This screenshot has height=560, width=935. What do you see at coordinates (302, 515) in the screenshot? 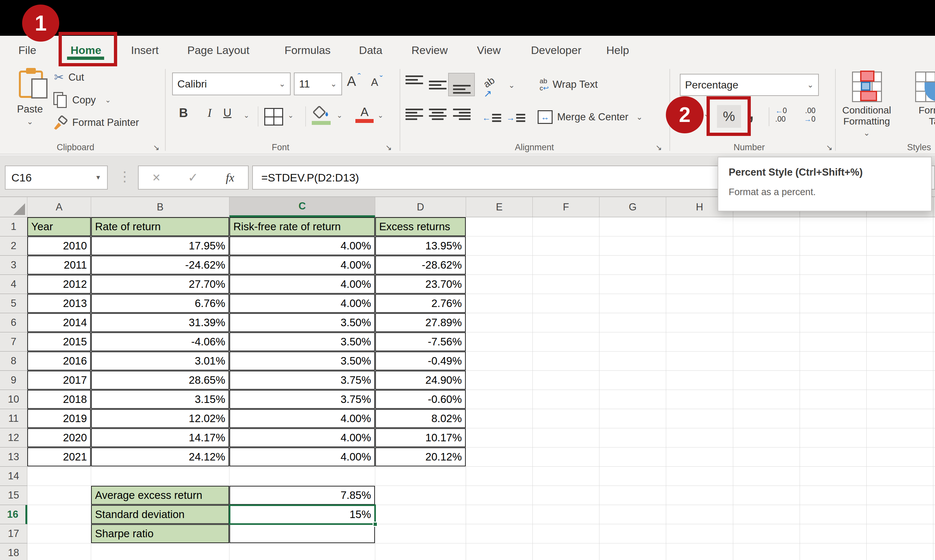
I see `cell-C16: 15%` at bounding box center [302, 515].